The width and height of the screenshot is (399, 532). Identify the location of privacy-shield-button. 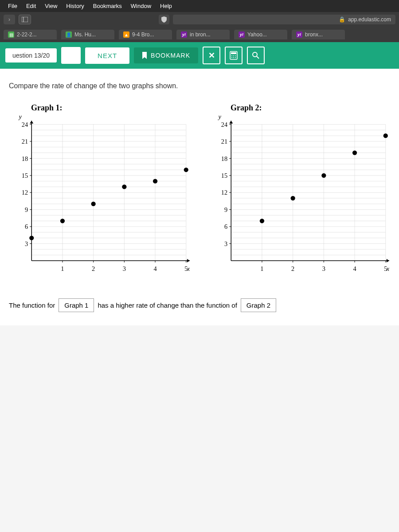
(164, 20).